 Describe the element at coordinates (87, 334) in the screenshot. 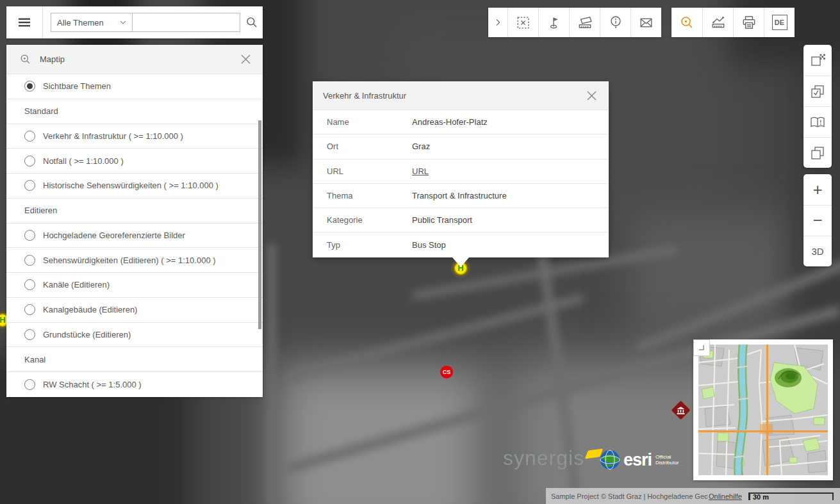

I see `maptip-item-label: Grundstücke (Editieren)` at that location.